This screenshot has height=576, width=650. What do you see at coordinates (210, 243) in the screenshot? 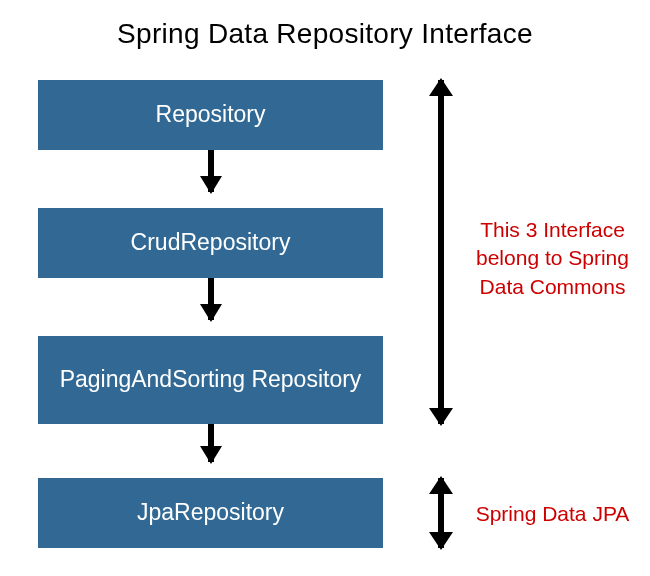
I see `box-crud-repository: CrudRepository` at bounding box center [210, 243].